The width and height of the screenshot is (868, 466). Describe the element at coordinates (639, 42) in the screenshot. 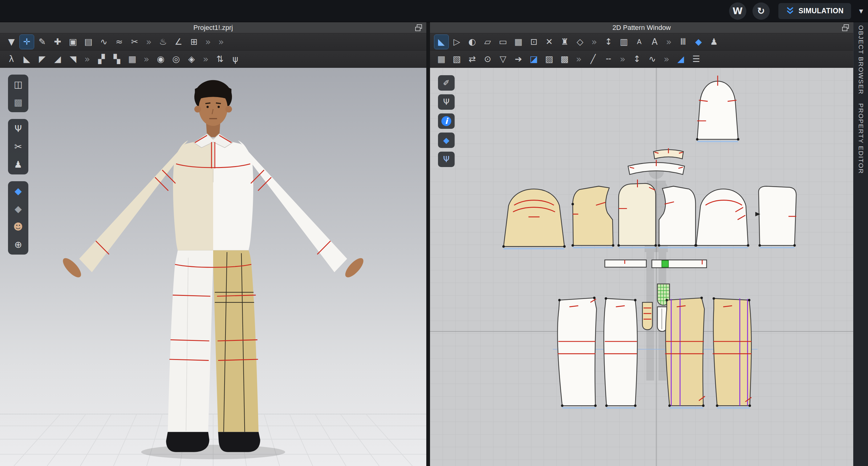

I see `text-tool-icon: A` at that location.